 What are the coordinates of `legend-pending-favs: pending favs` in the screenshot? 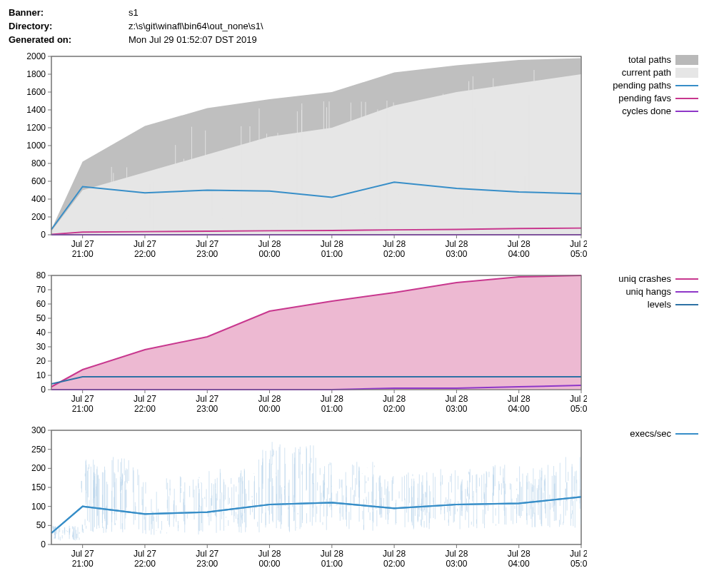 It's located at (649, 98).